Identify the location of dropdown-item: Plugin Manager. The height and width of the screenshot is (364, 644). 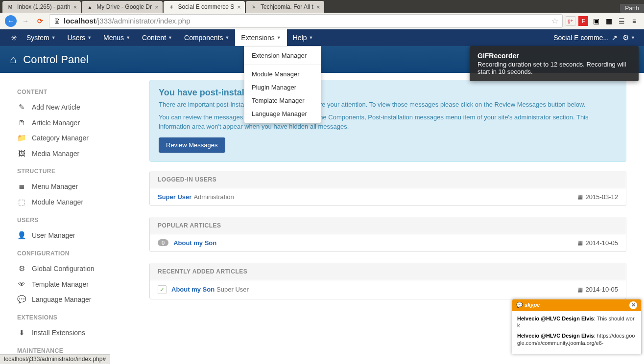
(283, 87).